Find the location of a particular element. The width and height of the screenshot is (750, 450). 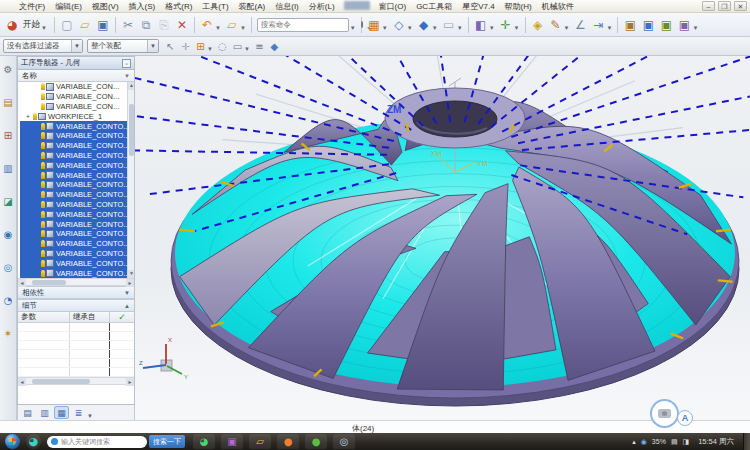

hd3d-tools-icon: ◉ is located at coordinates (8, 234).